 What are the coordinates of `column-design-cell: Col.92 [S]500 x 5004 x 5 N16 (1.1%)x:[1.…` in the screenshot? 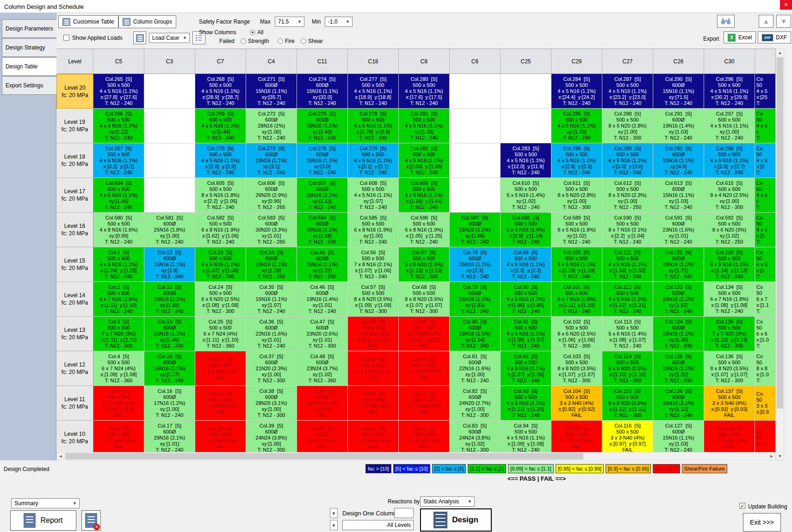 It's located at (526, 369).